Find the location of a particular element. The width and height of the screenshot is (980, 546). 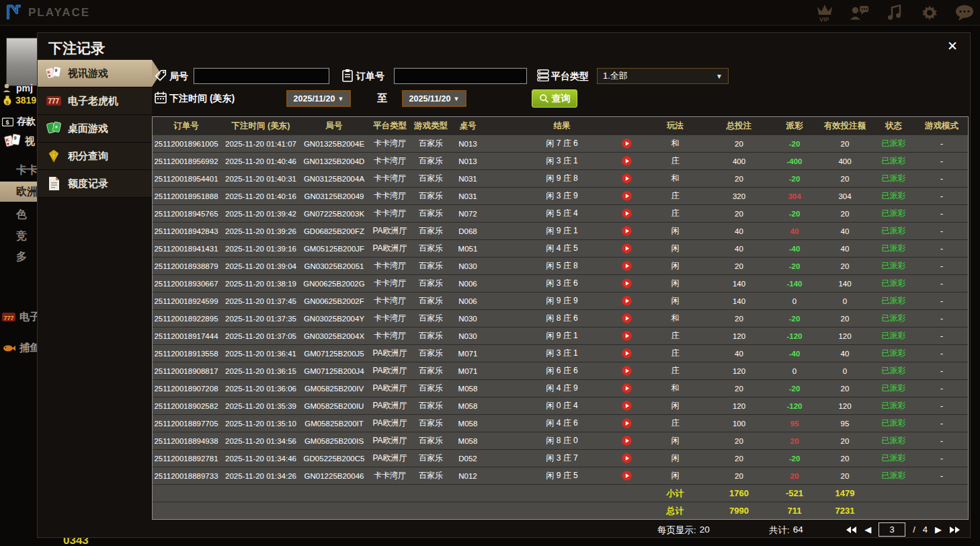

round-cell: GN03125B20049 is located at coordinates (334, 196).